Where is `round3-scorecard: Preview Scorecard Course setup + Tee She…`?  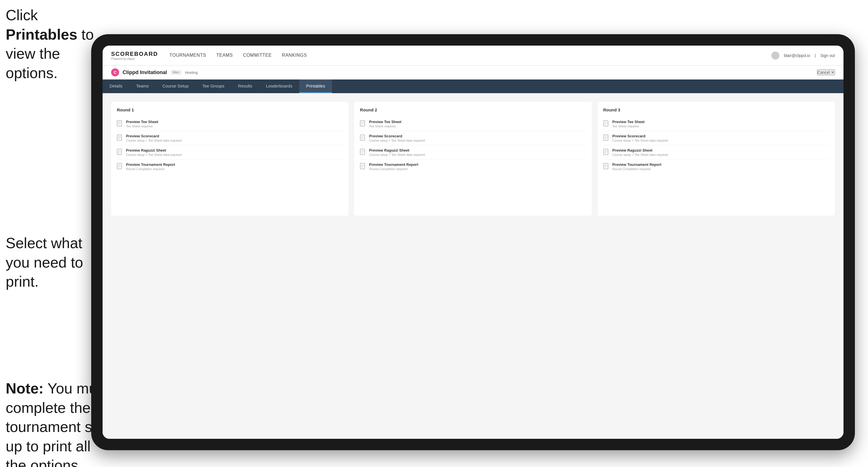
round3-scorecard: Preview Scorecard Course setup + Tee She… is located at coordinates (716, 138).